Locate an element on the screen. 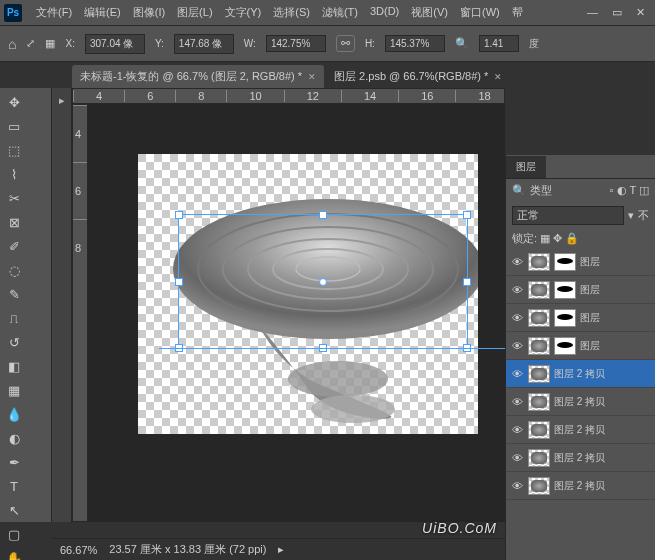 The width and height of the screenshot is (655, 560). menu-滤镜(T): 滤镜(T) is located at coordinates (340, 12).